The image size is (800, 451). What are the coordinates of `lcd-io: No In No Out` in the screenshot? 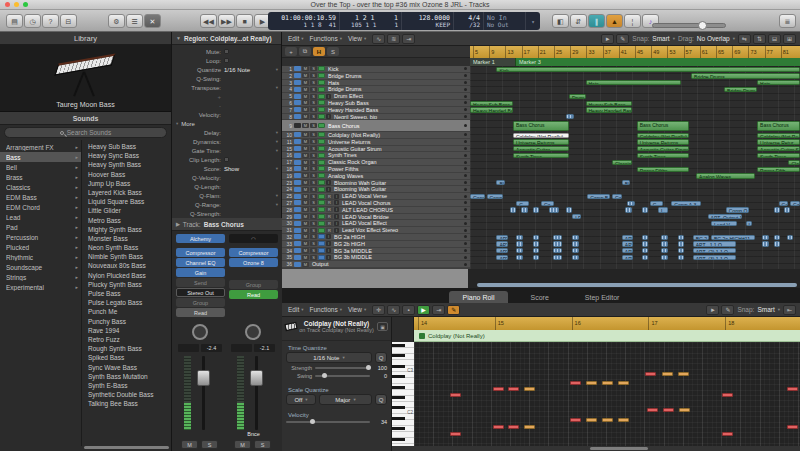 It's located at (505, 21).